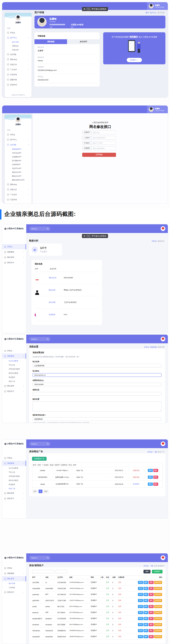 Image resolution: width=170 pixels, height=644 pixels. I want to click on sidebar-item: 商业配置 ›, so click(14, 484).